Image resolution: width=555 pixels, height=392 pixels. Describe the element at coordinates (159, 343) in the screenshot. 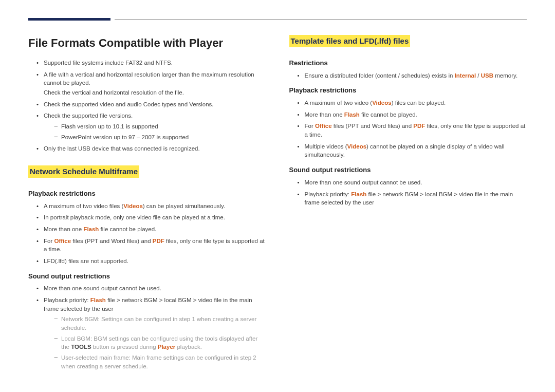

I see `list-item: Local BGM: BGM settings can be configure…` at that location.